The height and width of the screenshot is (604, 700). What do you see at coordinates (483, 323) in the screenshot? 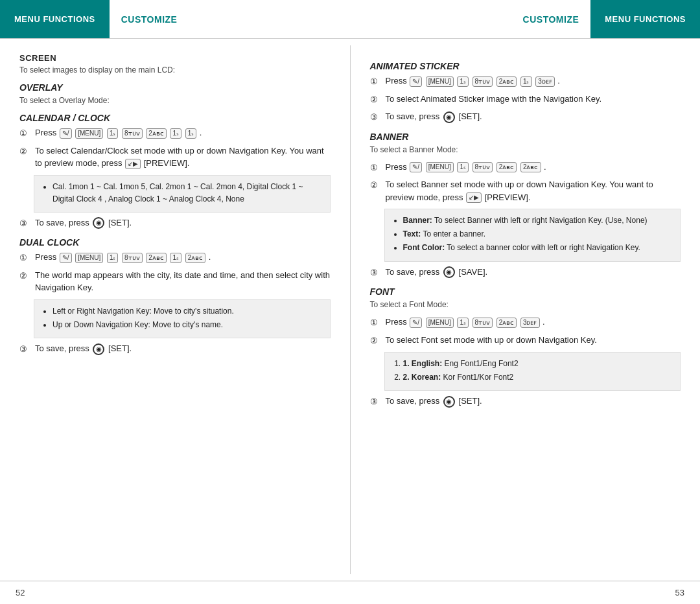
I see `font-key-2: 8ᴛᴜᴠ` at bounding box center [483, 323].